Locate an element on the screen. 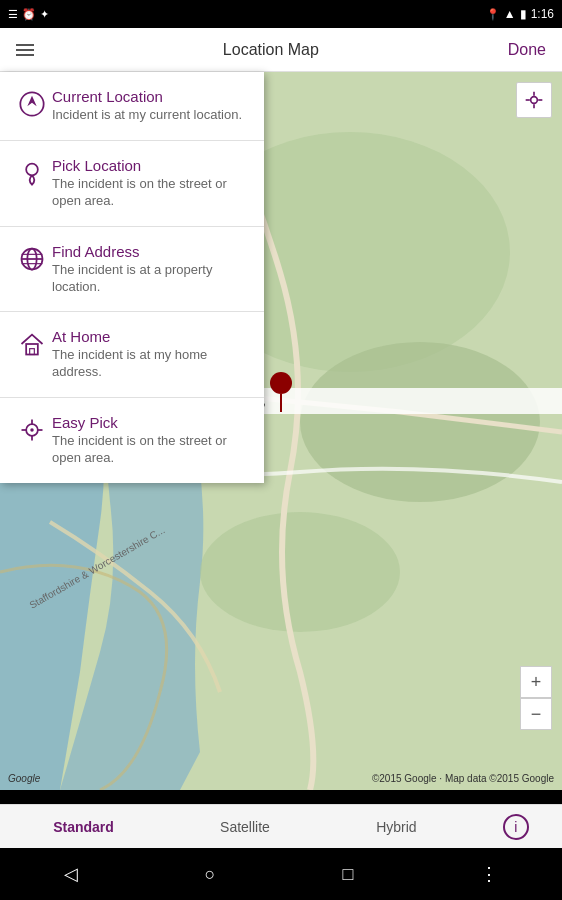 The width and height of the screenshot is (562, 900). map-copyright: ©2015 Google · Map data ©2015 Google is located at coordinates (463, 778).